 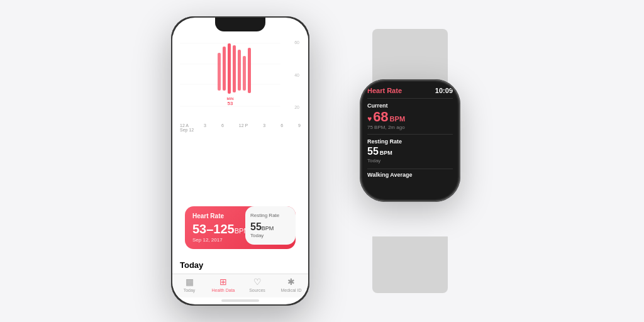 What do you see at coordinates (410, 98) in the screenshot?
I see `watch-divider` at bounding box center [410, 98].